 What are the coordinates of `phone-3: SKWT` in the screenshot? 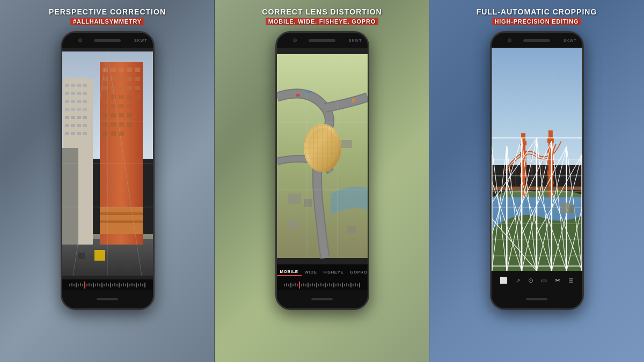 It's located at (537, 171).